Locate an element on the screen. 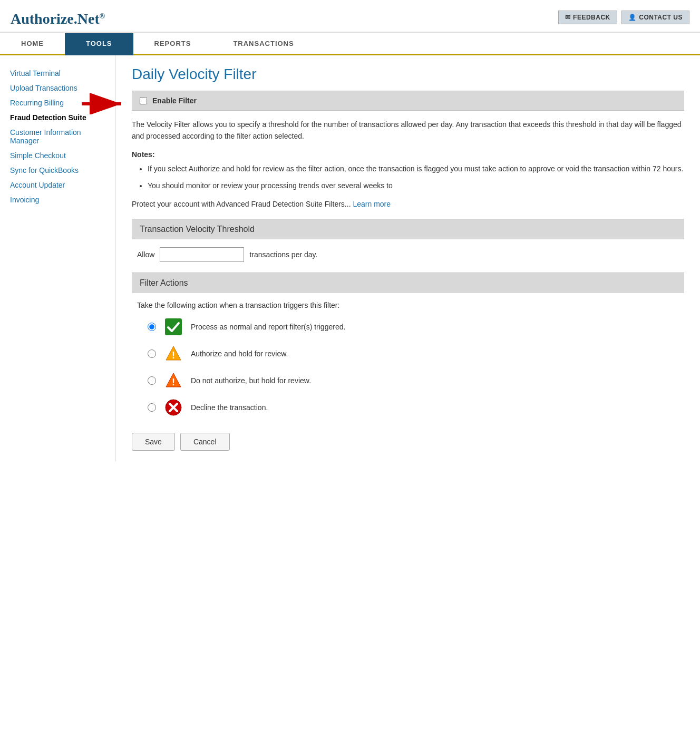 The height and width of the screenshot is (738, 700). orange-warning-icon: ! is located at coordinates (173, 354).